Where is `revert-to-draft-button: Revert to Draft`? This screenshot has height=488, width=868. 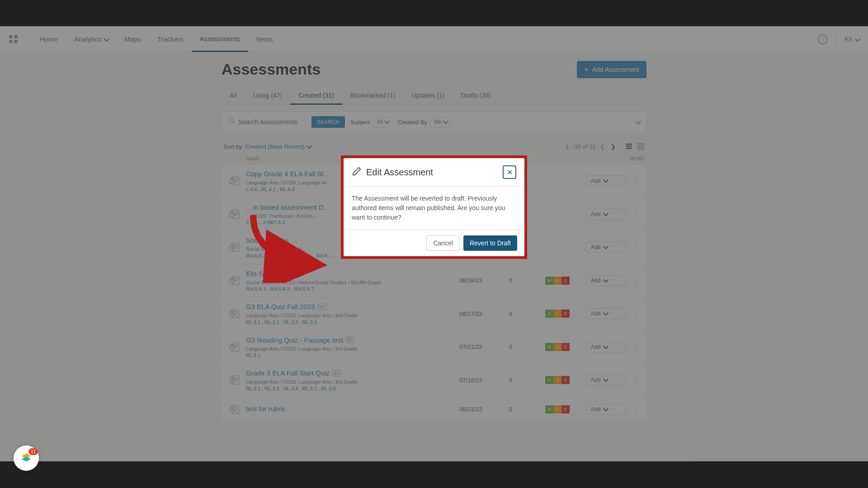
revert-to-draft-button: Revert to Draft is located at coordinates (490, 243).